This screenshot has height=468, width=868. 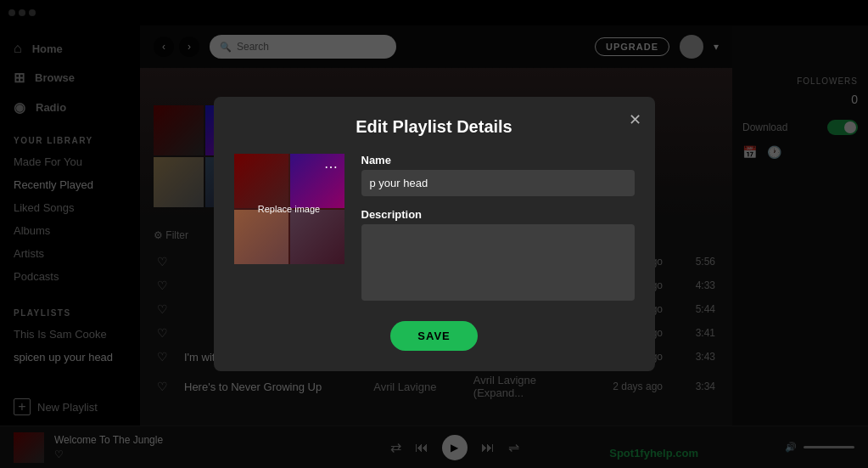 What do you see at coordinates (289, 209) in the screenshot?
I see `replace-image-overlay: ⋯ Replace image` at bounding box center [289, 209].